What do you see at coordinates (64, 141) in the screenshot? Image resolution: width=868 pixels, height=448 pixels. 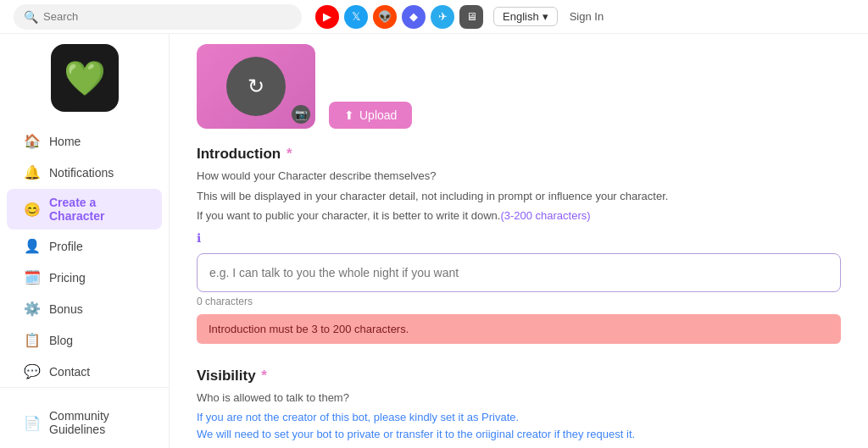 I see `nav-label-home: Home` at bounding box center [64, 141].